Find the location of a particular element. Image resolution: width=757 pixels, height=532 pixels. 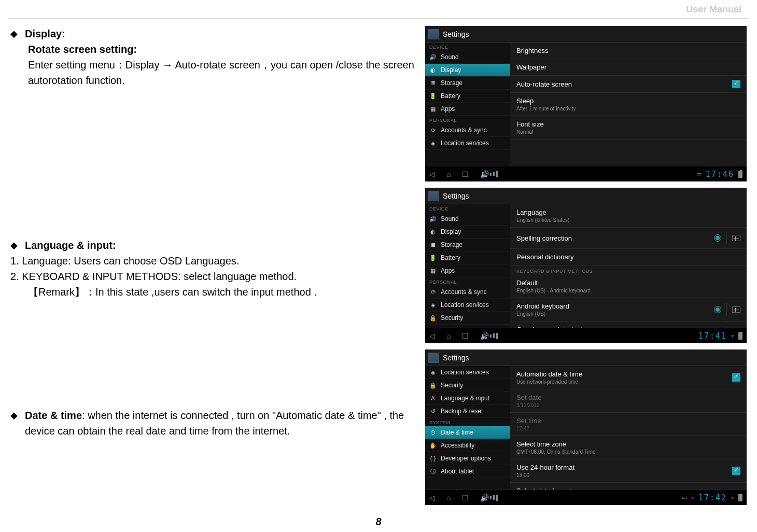

sidebar-item-label: Security is located at coordinates (452, 385).